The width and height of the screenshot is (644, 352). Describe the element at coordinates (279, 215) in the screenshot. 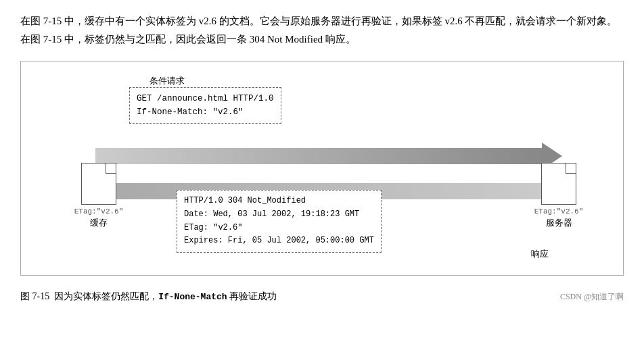

I see `response-line2: Date: Wed, 03 Jul 2002, 19:18:23 GMT` at that location.